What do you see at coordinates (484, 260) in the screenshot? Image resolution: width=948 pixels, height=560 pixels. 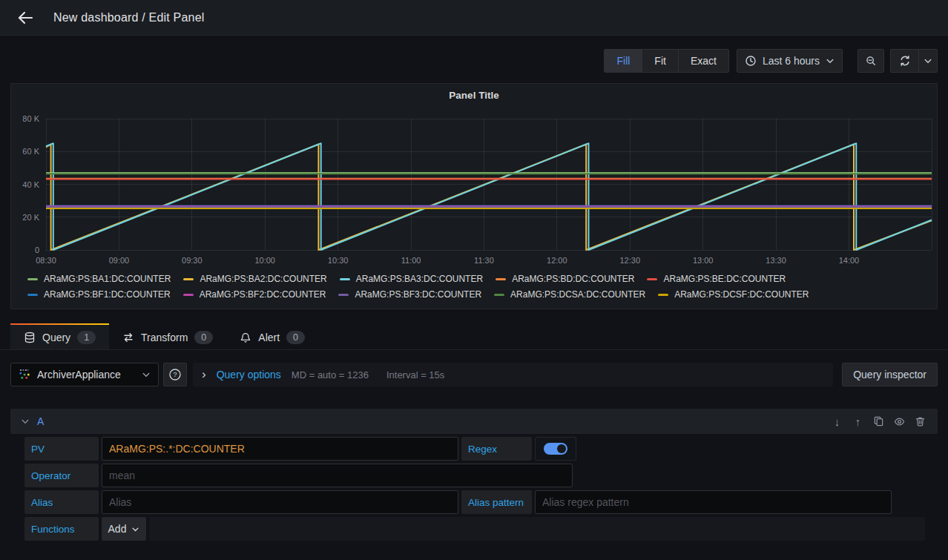 I see `svg-text: 11:30` at bounding box center [484, 260].